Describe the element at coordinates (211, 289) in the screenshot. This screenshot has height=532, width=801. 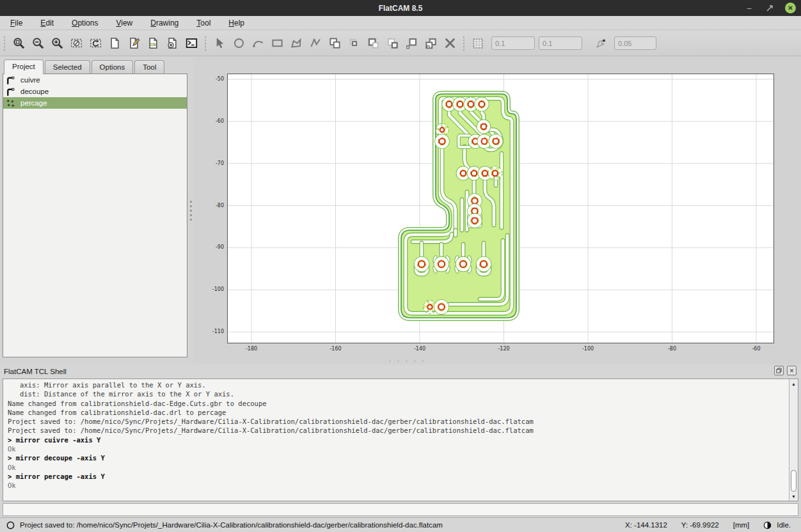
I see `y-tick-label: -100` at that location.